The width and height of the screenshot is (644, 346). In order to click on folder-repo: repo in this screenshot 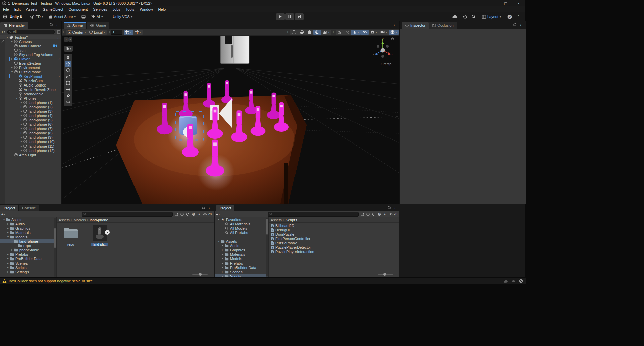, I will do `click(28, 245)`.